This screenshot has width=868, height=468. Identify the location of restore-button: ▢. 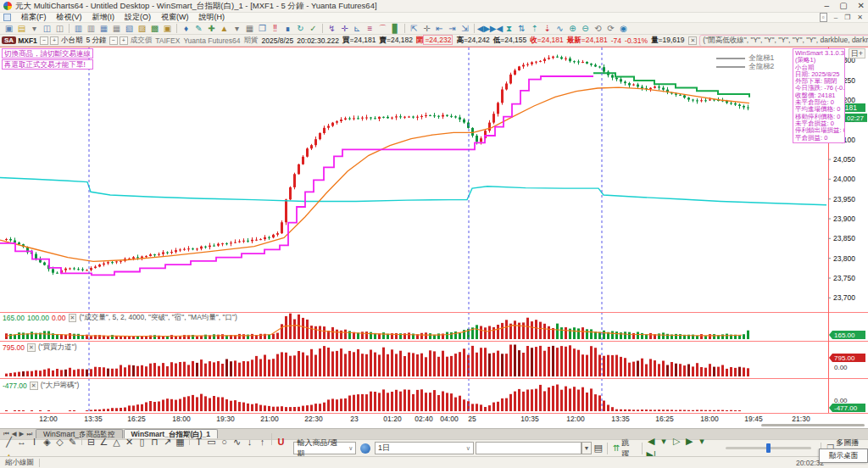
(843, 6).